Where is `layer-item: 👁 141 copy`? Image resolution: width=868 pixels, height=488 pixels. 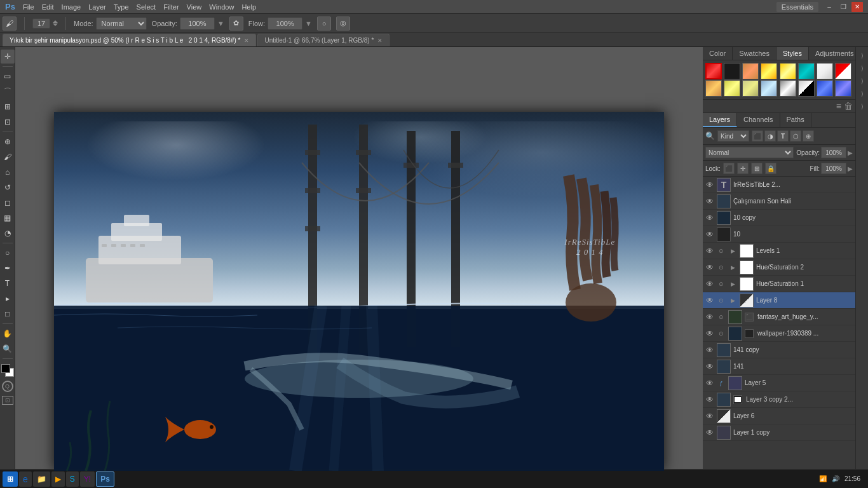 layer-item: 👁 141 copy is located at coordinates (779, 350).